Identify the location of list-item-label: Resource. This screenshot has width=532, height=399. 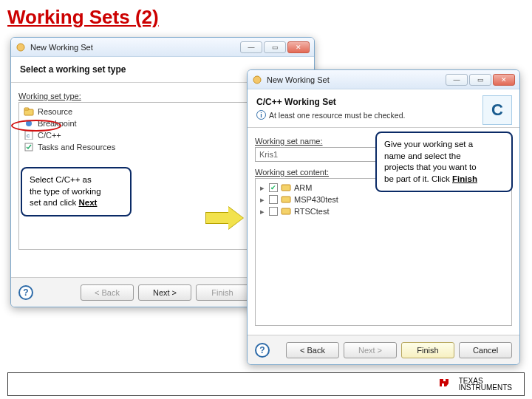
(55, 112).